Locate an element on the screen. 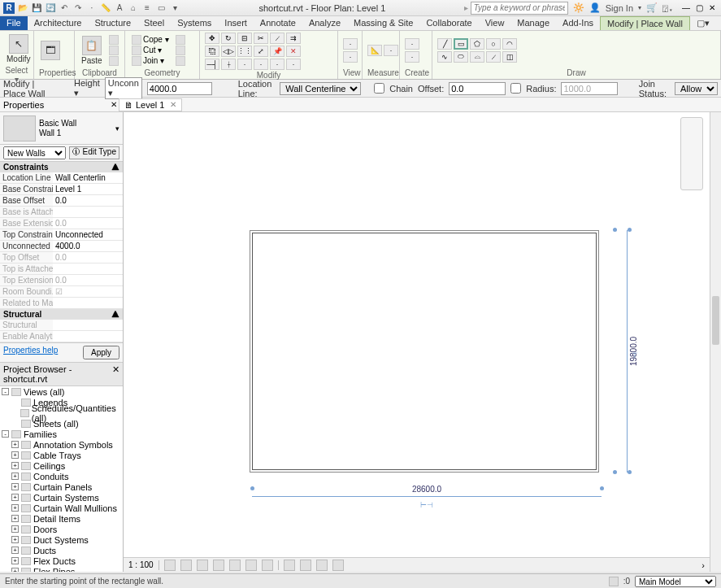 The height and width of the screenshot is (588, 721). tab-addins: Add-Ins is located at coordinates (578, 23).